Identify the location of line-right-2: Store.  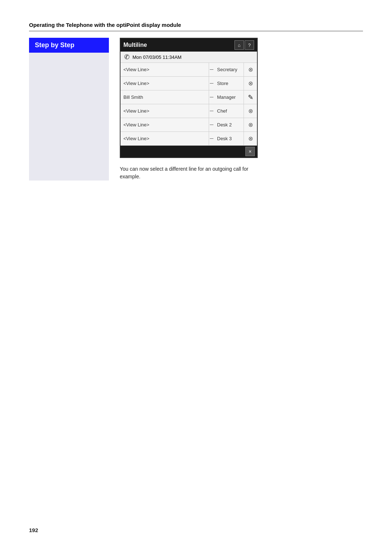
(229, 84).